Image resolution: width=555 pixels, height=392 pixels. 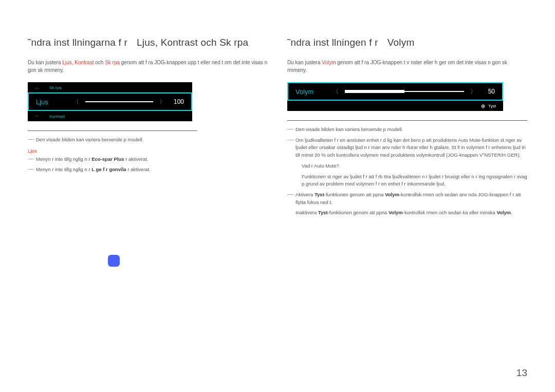 I want to click on osd-vol-value: 50, so click(x=487, y=91).